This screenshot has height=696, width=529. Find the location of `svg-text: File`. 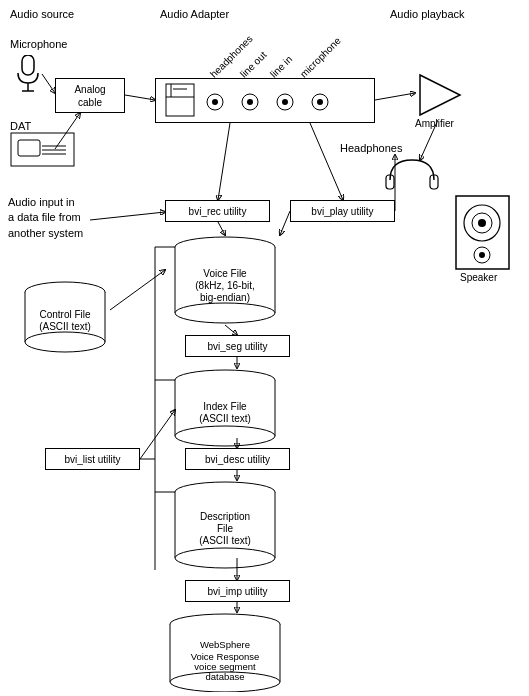

svg-text: File is located at coordinates (226, 528).